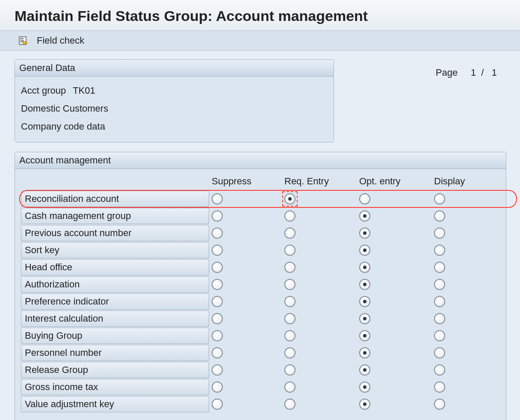 The width and height of the screenshot is (520, 420). I want to click on field-label: Authorization, so click(115, 284).